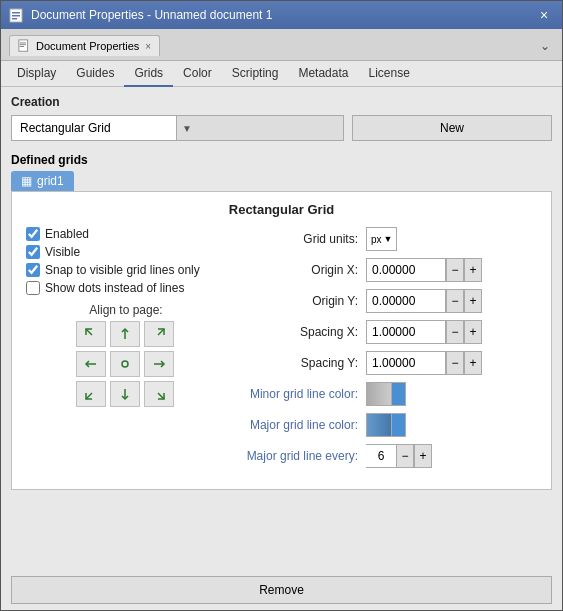 This screenshot has height=611, width=563. I want to click on tab-bar: Document Properties × ⌄, so click(282, 45).